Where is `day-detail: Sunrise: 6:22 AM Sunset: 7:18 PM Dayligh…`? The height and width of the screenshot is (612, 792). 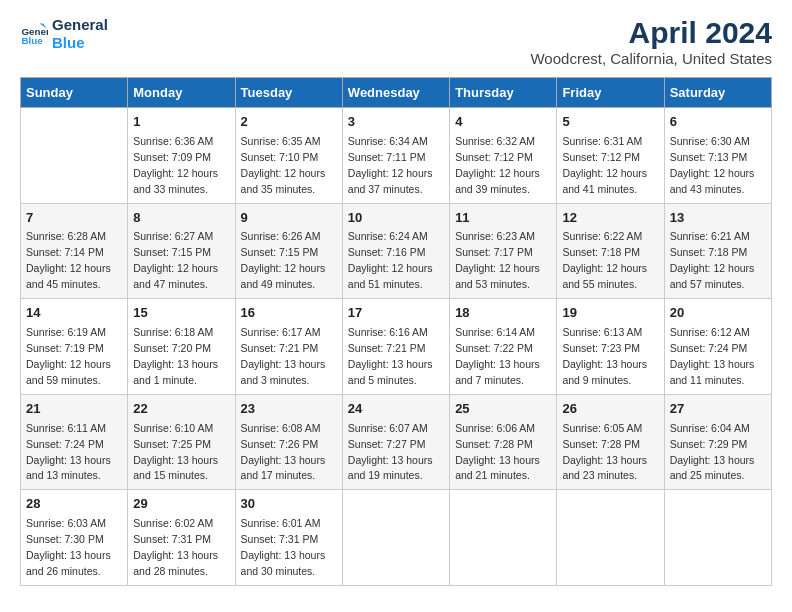
day-detail: Sunrise: 6:22 AM Sunset: 7:18 PM Dayligh… is located at coordinates (604, 260).